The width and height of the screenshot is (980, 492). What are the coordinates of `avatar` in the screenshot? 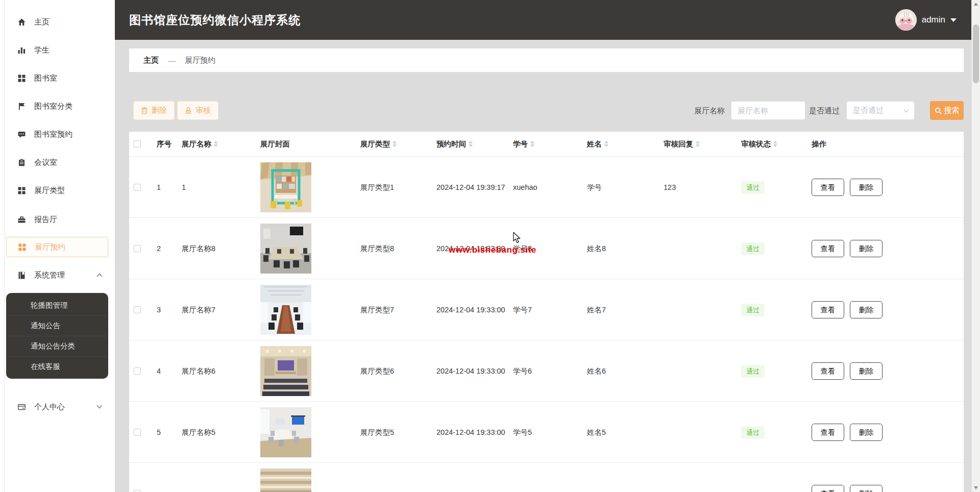 It's located at (906, 20).